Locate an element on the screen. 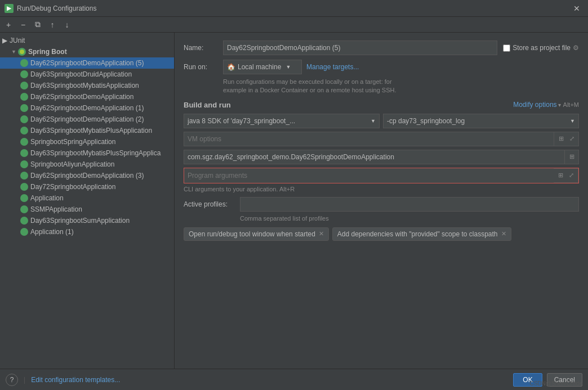  sidebar-item-0: Day62SpringbootDemoApplication (5) is located at coordinates (87, 63).